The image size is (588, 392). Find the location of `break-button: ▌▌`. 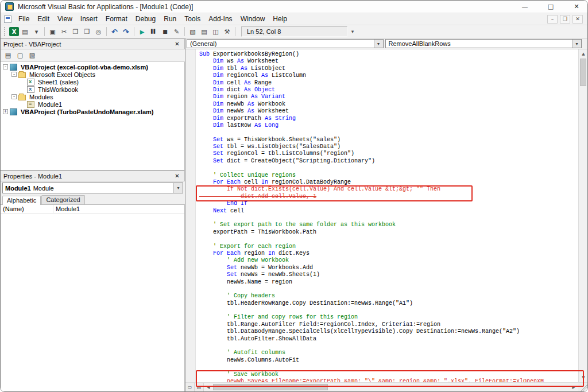

break-button: ▌▌ is located at coordinates (154, 32).